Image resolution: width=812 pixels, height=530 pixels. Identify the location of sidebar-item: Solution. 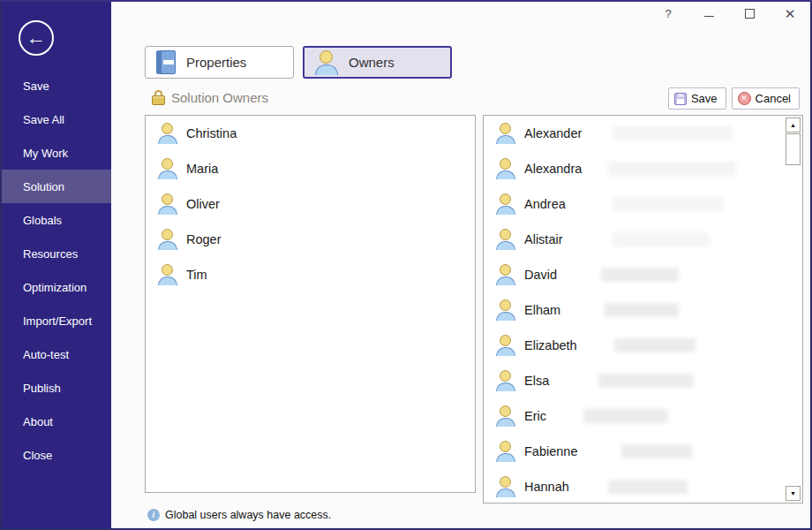
(56, 186).